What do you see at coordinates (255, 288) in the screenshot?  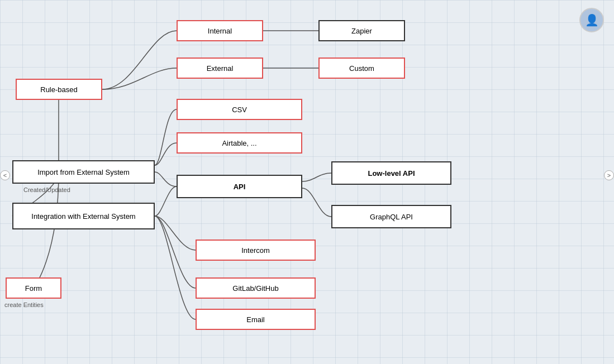 I see `gitlab-label: GitLab/GitHub` at bounding box center [255, 288].